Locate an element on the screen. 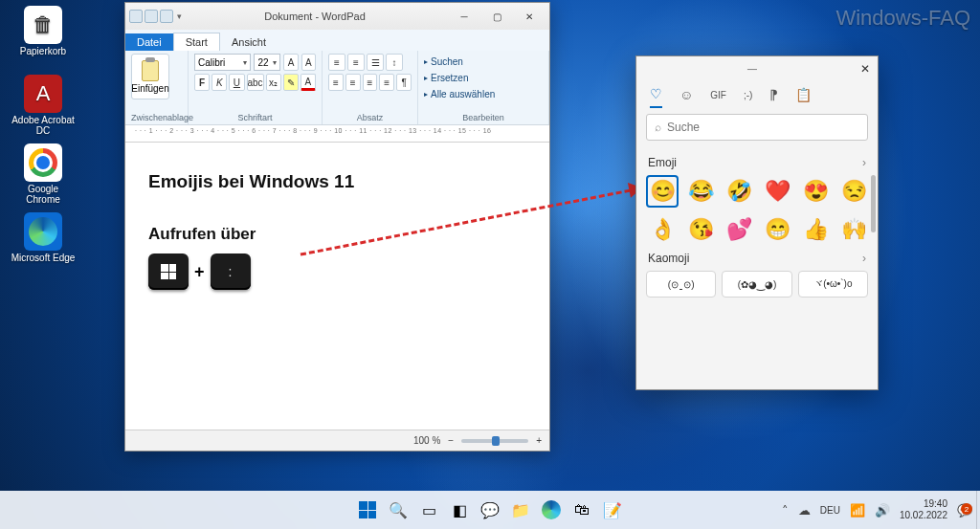  task-view-icon: ▭ is located at coordinates (429, 510).